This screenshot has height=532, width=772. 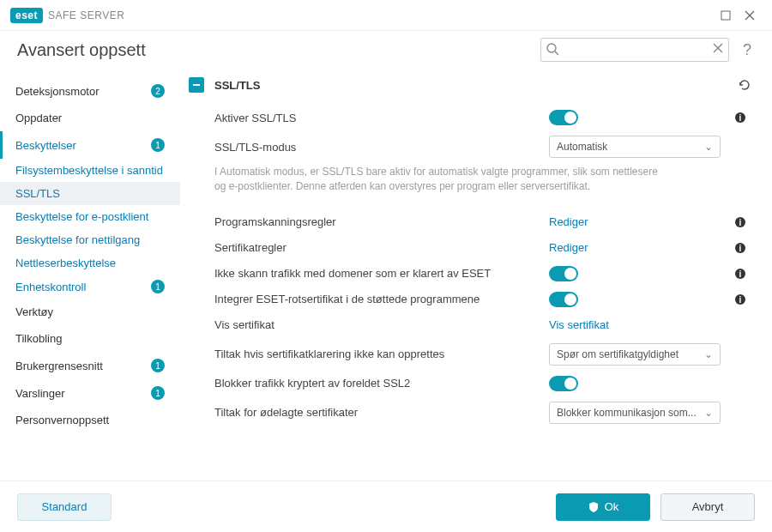 What do you see at coordinates (708, 507) in the screenshot?
I see `cancel-button: Avbryt` at bounding box center [708, 507].